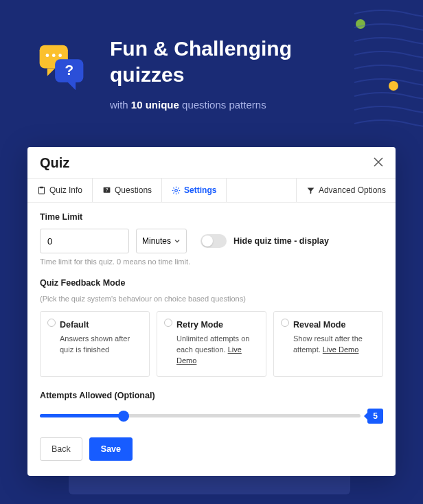 This screenshot has width=423, height=504. What do you see at coordinates (84, 241) in the screenshot?
I see `time-limit-input` at bounding box center [84, 241].